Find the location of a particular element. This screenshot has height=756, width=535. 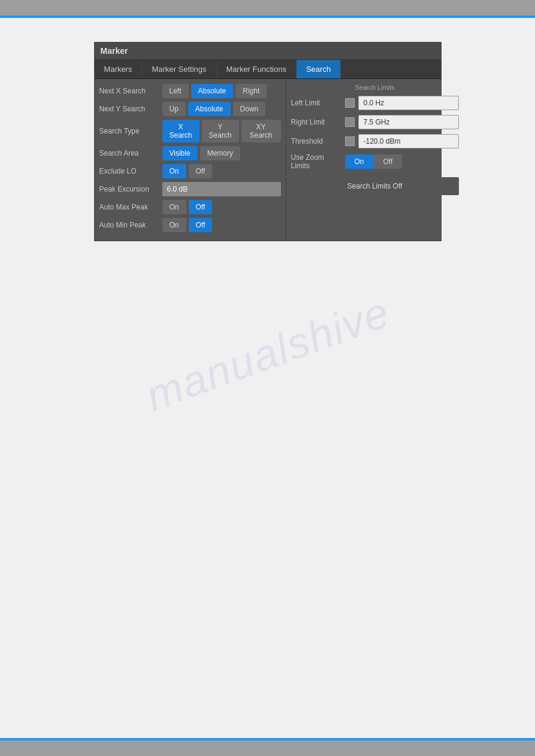

auto-max-peak-btns: On Off is located at coordinates (188, 207).